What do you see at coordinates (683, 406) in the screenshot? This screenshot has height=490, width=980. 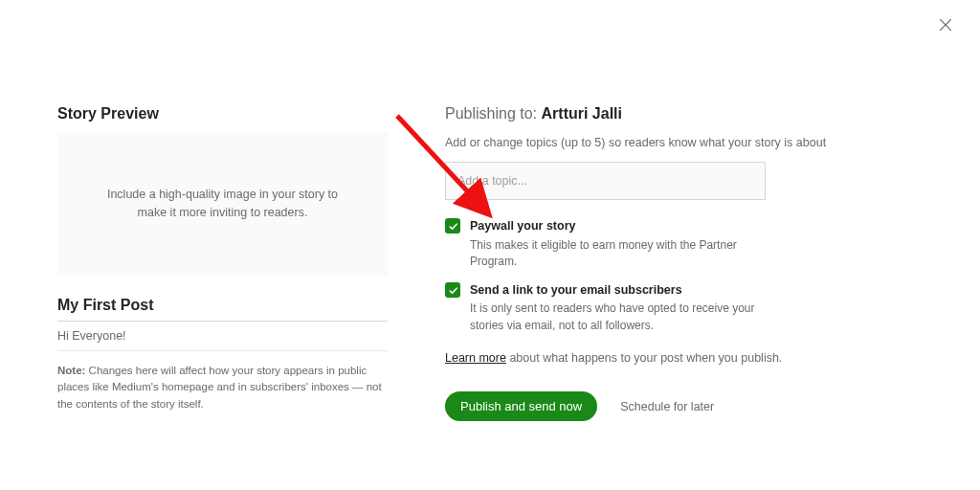 I see `publish-actions: Publish and send now Schedule for later` at bounding box center [683, 406].